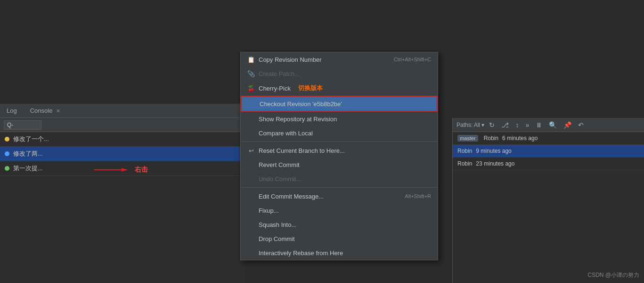 The height and width of the screenshot is (283, 644). Describe the element at coordinates (491, 138) in the screenshot. I see `author-0: Robin` at that location.